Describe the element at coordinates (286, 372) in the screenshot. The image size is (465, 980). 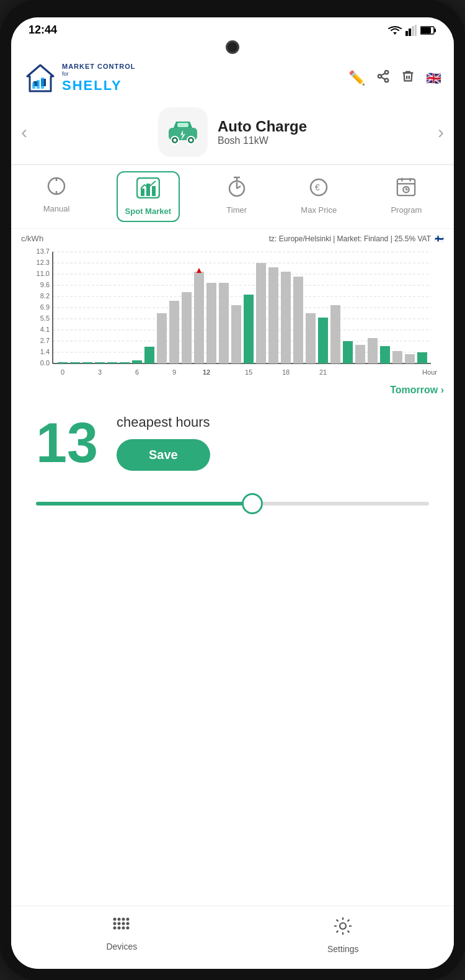
I see `svg-text: 18` at that location.